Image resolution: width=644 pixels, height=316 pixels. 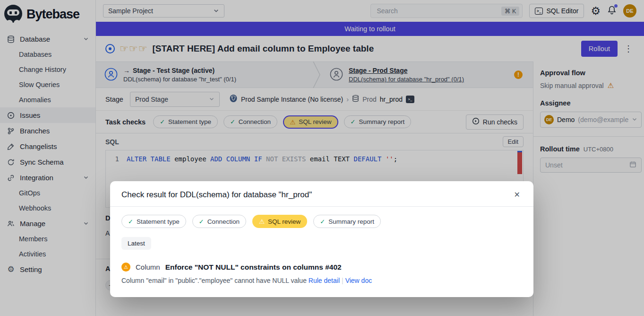 I want to click on check-label: Summary report, so click(x=352, y=221).